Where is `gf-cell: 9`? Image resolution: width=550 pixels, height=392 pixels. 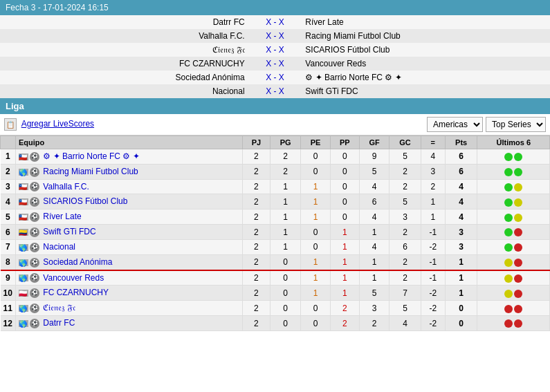
gf-cell: 9 is located at coordinates (374, 157).